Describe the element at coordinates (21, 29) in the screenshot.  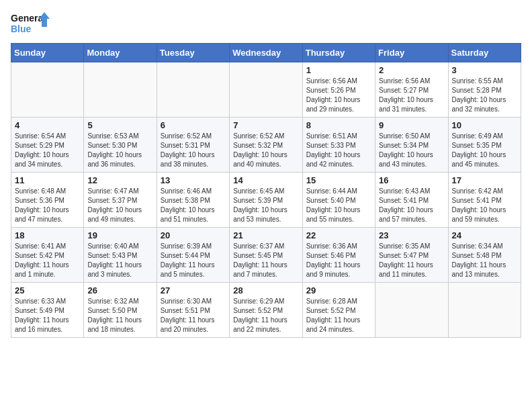
I see `svg-text: Blue` at that location.